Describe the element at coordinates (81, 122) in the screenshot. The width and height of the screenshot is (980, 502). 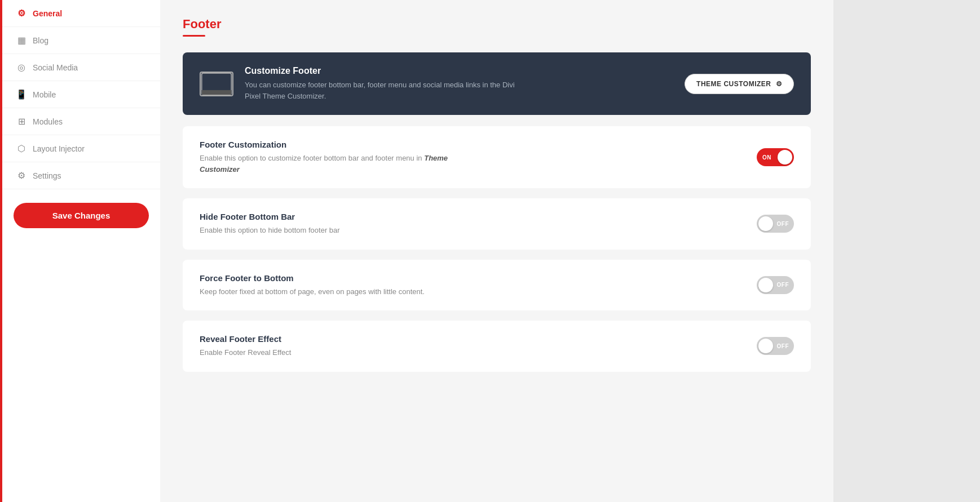
I see `sidebar-item-modules: ⊞ Modules` at that location.